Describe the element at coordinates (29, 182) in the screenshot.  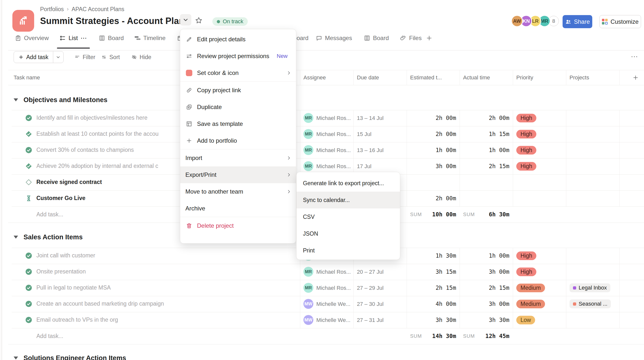
I see `milestone-incomplete-icon` at that location.